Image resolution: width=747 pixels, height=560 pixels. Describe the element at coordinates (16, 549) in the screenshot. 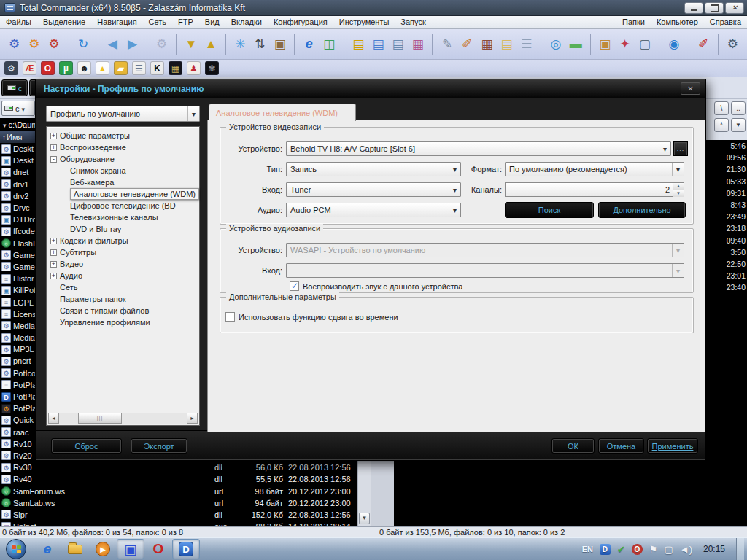

I see `start-button` at that location.